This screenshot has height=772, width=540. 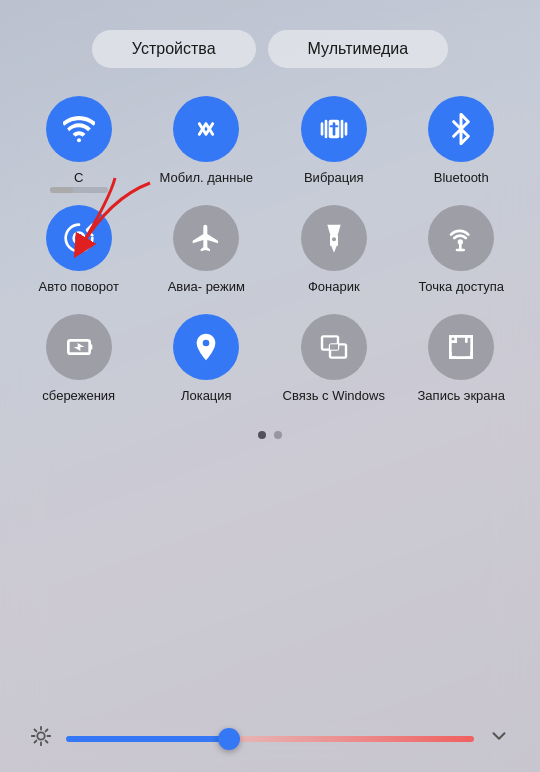 What do you see at coordinates (499, 738) in the screenshot?
I see `chevron-down-icon` at bounding box center [499, 738].